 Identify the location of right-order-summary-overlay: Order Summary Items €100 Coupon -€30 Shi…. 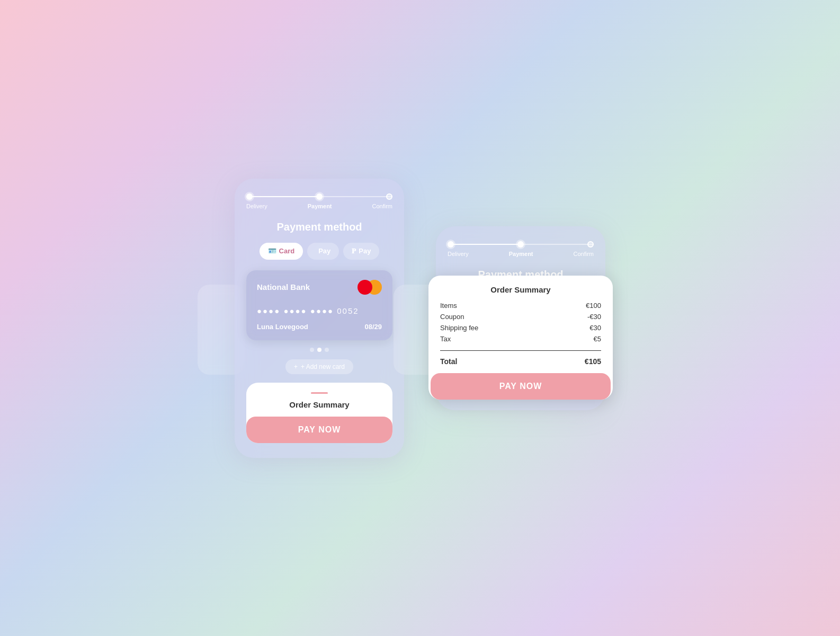
(521, 338).